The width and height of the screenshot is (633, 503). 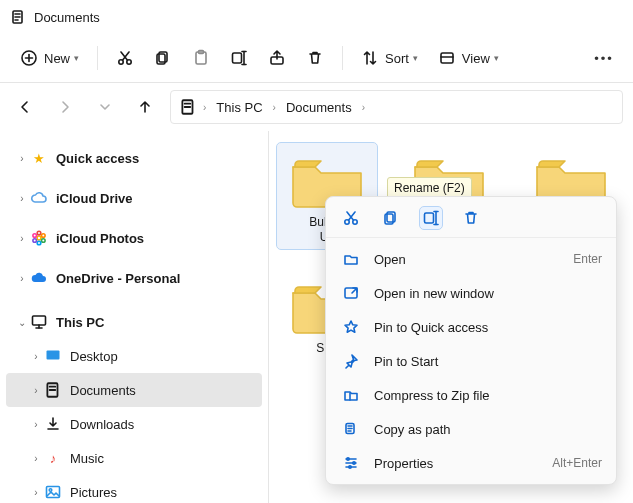 I want to click on monitor-icon, so click(x=39, y=322).